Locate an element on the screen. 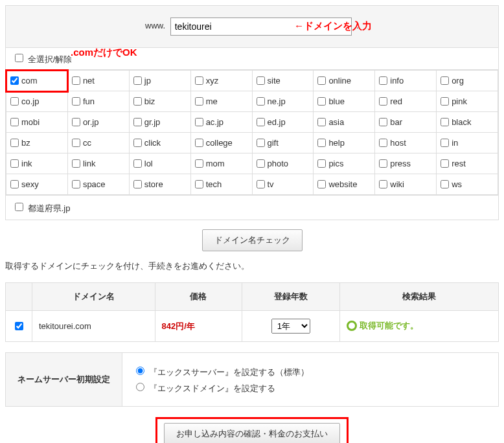  tld-checkbox-tv is located at coordinates (260, 184).